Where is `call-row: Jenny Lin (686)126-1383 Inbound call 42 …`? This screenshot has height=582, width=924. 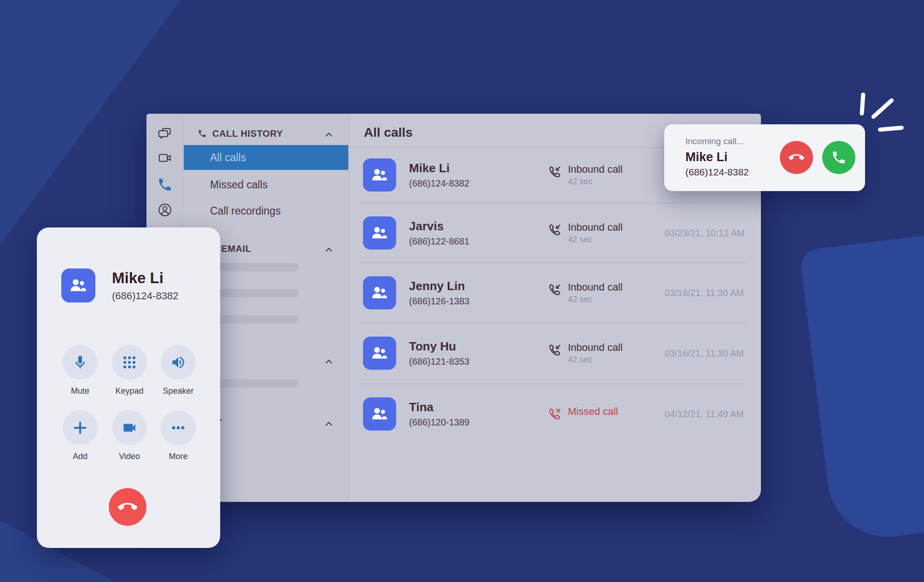
call-row: Jenny Lin (686)126-1383 Inbound call 42 … is located at coordinates (553, 292).